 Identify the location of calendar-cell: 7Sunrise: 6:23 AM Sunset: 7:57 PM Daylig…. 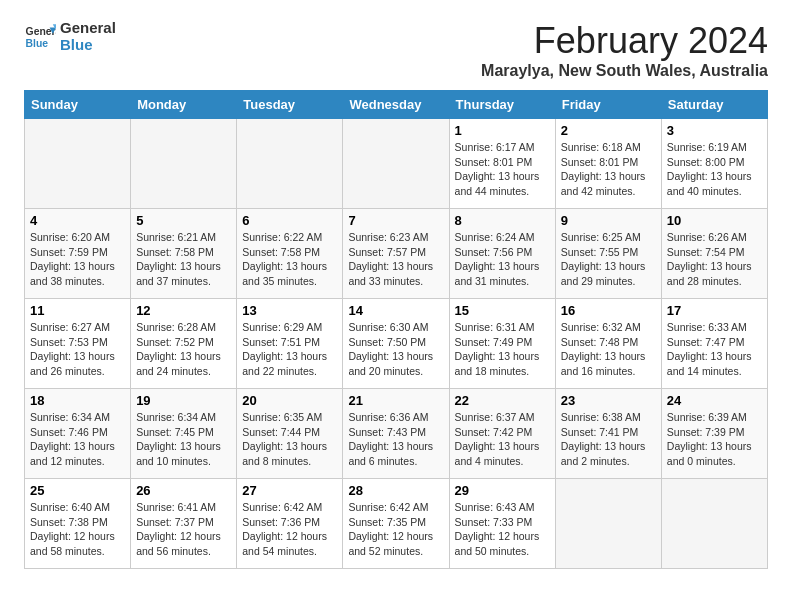
(396, 254).